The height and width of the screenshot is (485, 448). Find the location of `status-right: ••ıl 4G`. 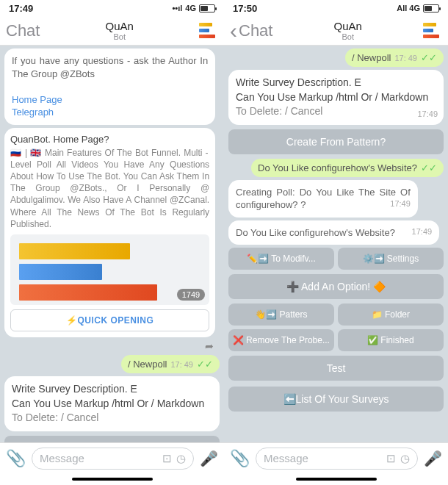

status-right: ••ıl 4G is located at coordinates (194, 8).